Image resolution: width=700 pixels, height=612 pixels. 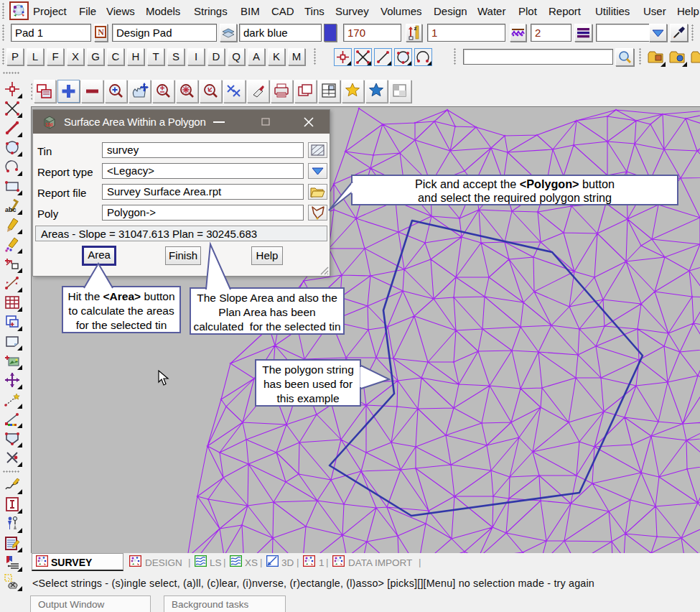 I want to click on svg-text: N, so click(x=101, y=32).